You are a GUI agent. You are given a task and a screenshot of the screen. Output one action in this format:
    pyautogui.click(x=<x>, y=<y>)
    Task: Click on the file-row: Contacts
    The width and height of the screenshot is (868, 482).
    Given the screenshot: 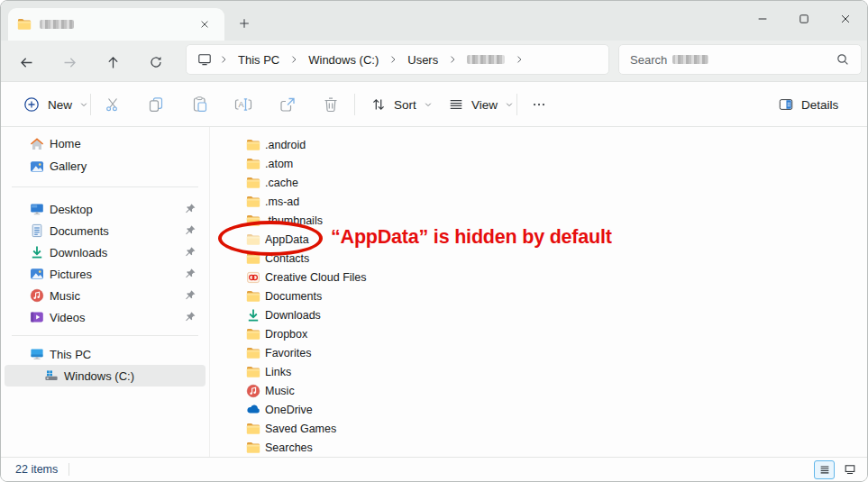 What is the action you would take?
    pyautogui.click(x=557, y=258)
    